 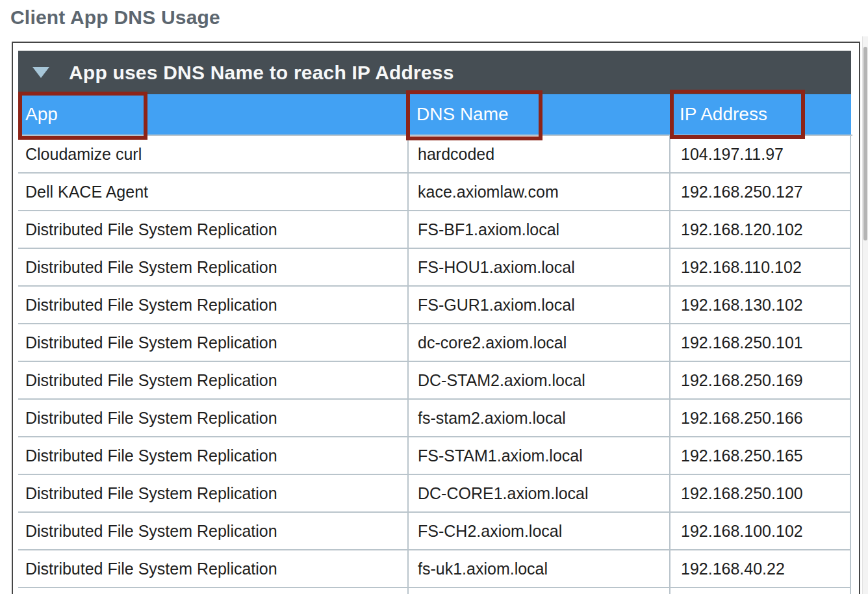 I want to click on cell-ip: 192.168.40.22, so click(x=760, y=569).